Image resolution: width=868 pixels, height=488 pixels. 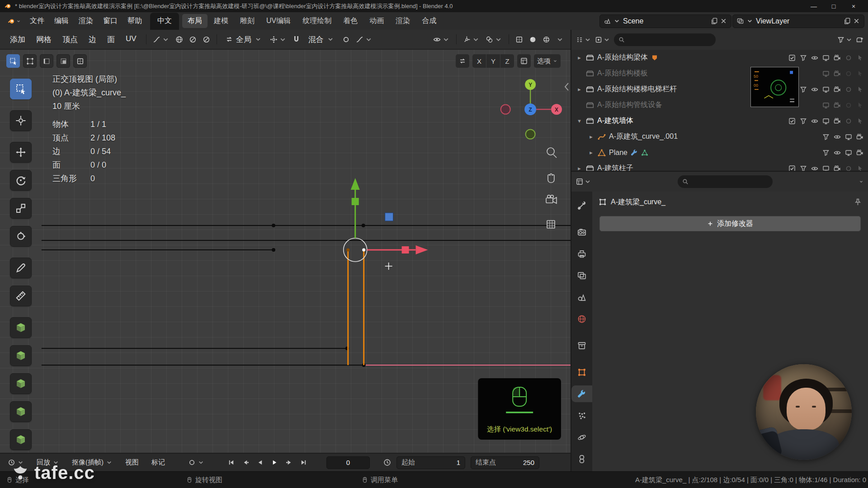 I want to click on current-frame-field: 0, so click(x=348, y=463).